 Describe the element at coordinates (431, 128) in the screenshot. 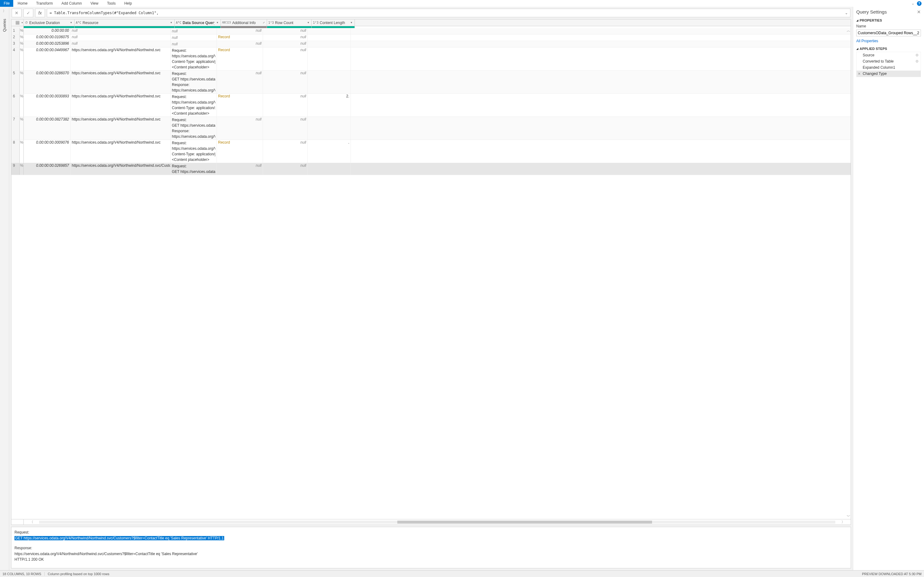

I see `table-row: 7%0.00:00:00.0827382https://services.oda…` at that location.